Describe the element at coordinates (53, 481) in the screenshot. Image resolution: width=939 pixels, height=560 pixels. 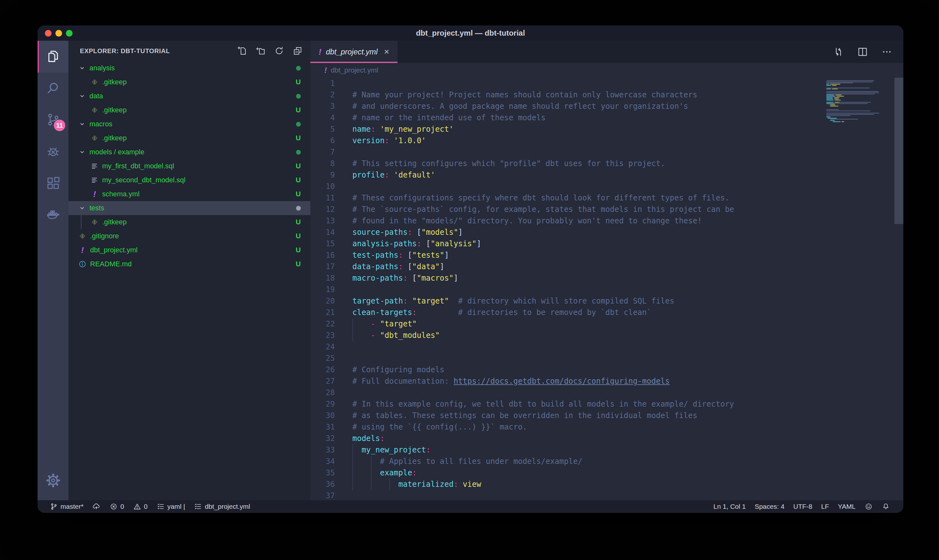
I see `activity-item-settings` at that location.